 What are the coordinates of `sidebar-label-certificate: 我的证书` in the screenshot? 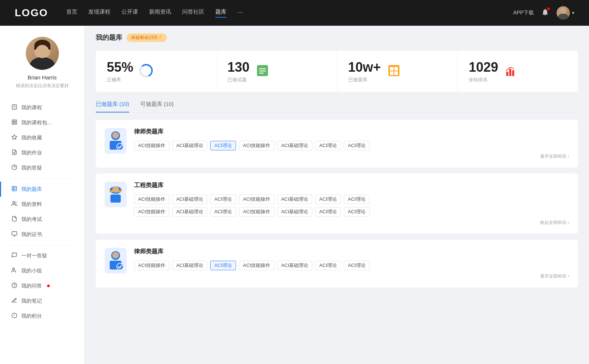 It's located at (32, 235).